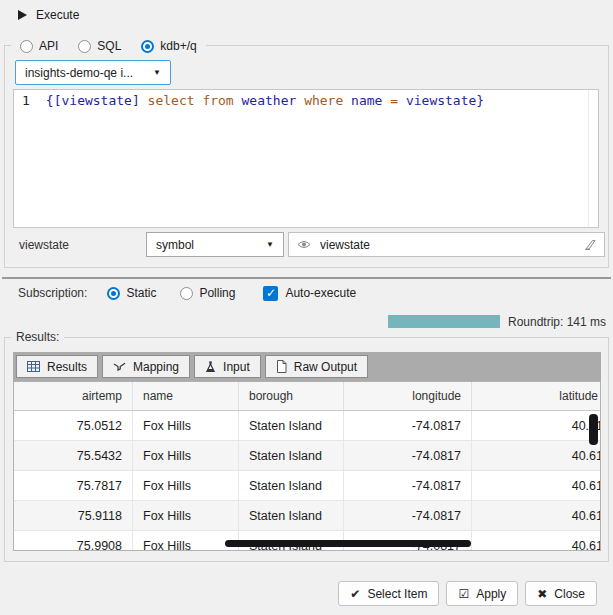  Describe the element at coordinates (168, 46) in the screenshot. I see `mode-kdb-q: kdb+/q` at that location.